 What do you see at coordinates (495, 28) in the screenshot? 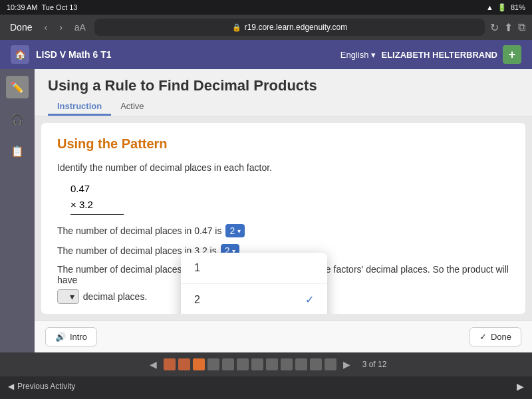
I see `refresh-button: ↻` at bounding box center [495, 28].